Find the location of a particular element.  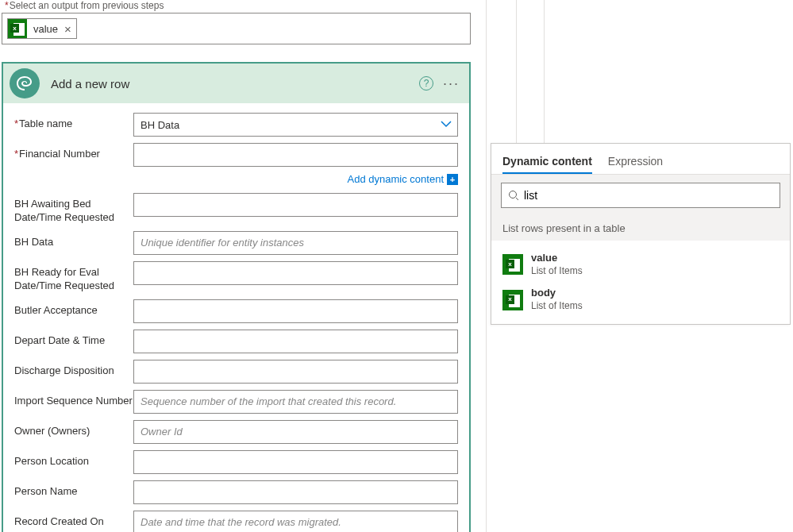

field-label: BH Data is located at coordinates (74, 240).